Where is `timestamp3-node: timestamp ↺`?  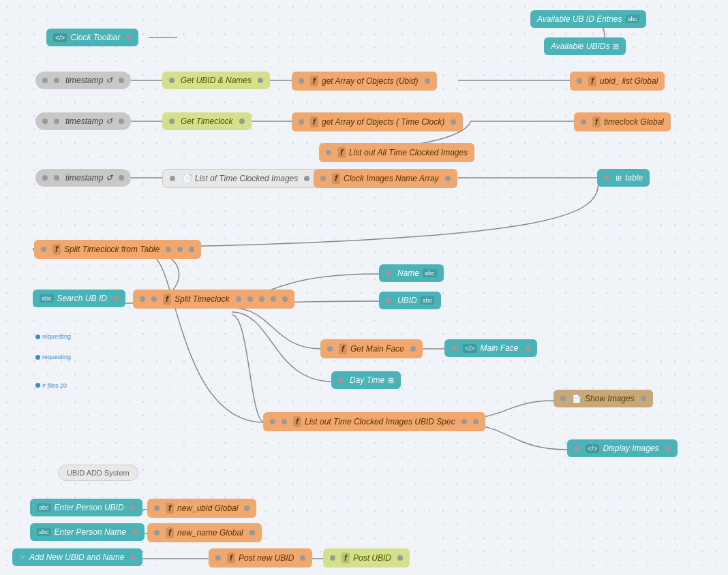
timestamp3-node: timestamp ↺ is located at coordinates (83, 178).